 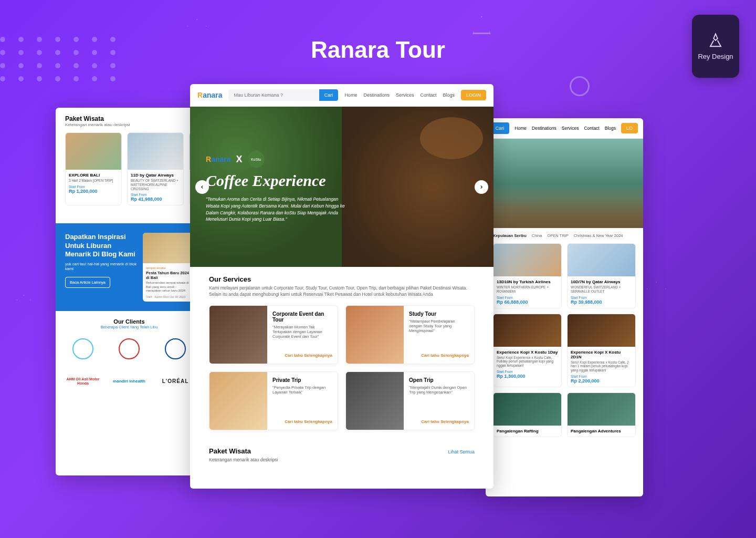 What do you see at coordinates (93, 181) in the screenshot?
I see `pkg-desc: 3 Hari 2 Malam [OPEN TRIP]` at bounding box center [93, 181].